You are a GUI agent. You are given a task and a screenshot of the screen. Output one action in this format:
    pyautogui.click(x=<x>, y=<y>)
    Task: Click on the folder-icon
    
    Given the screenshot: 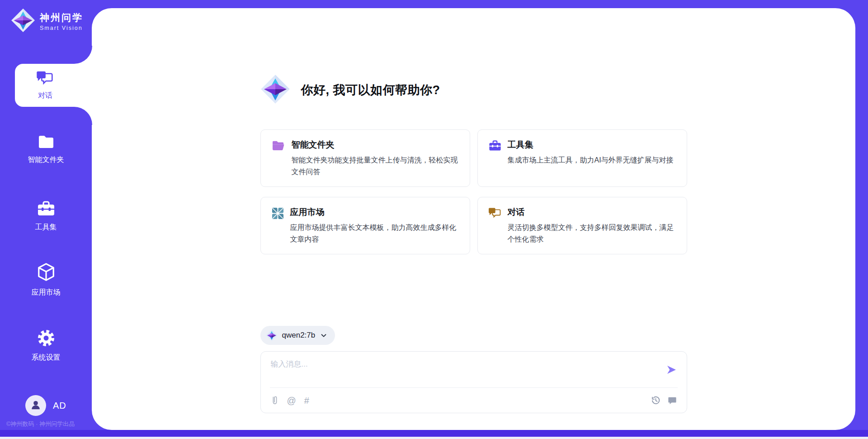 What is the action you would take?
    pyautogui.click(x=46, y=143)
    